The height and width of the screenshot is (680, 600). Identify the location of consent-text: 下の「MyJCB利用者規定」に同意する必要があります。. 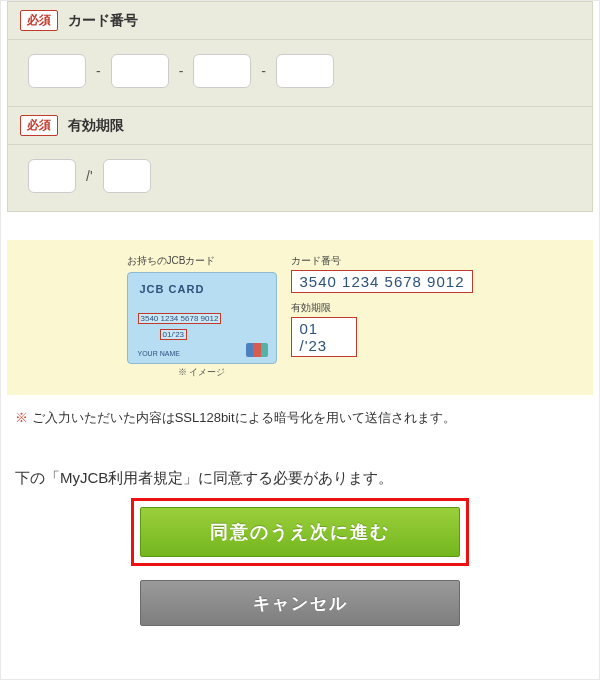
(300, 478).